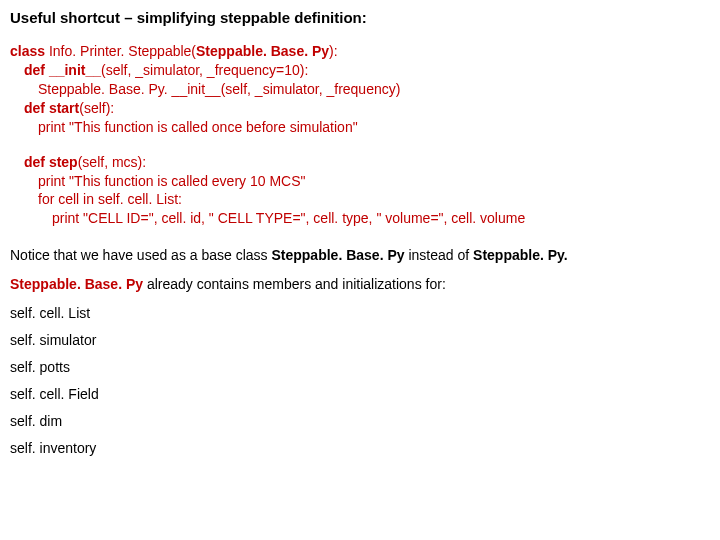 The image size is (720, 540). I want to click on keyword-class: class, so click(28, 51).